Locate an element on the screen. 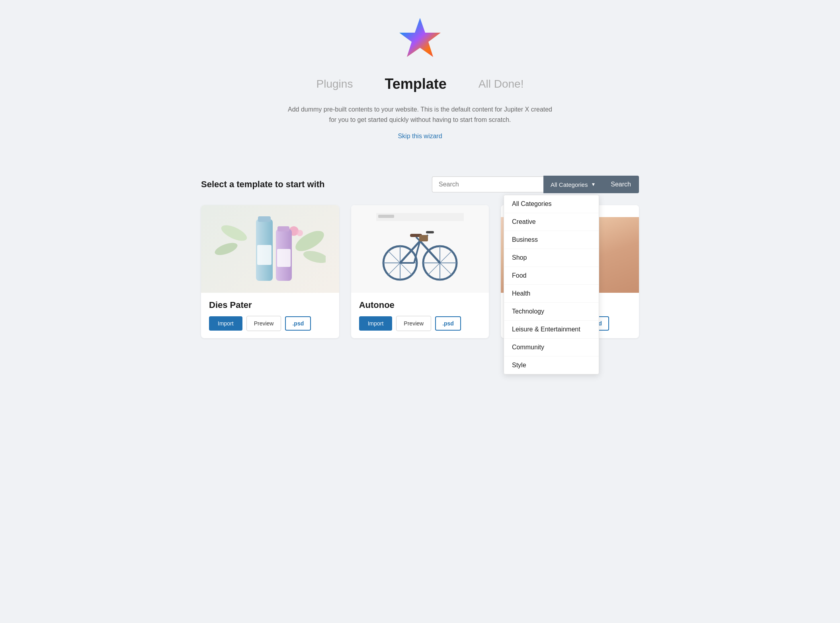 The width and height of the screenshot is (840, 623). wizard-step-template: Template is located at coordinates (416, 84).